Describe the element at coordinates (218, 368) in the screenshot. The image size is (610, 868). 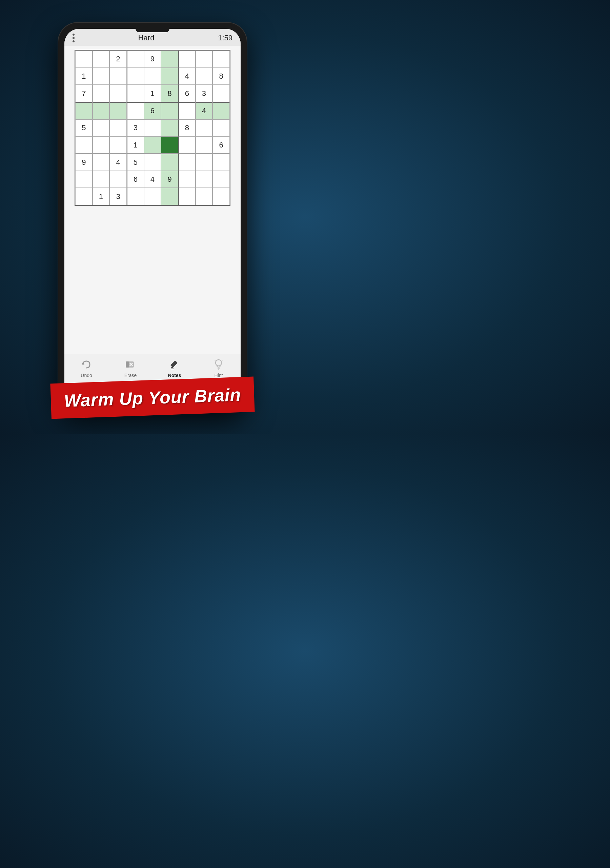
I see `hint-button: Hint` at that location.